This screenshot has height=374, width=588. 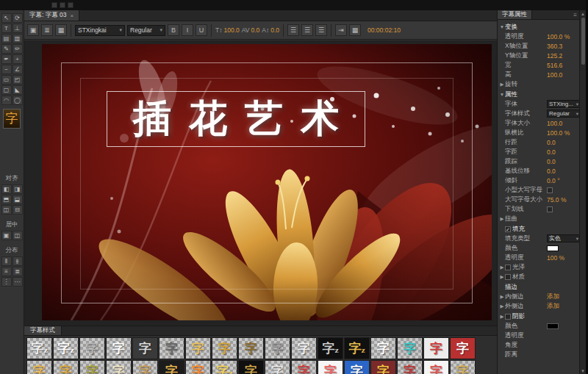 I want to click on align-center-button: ☰, so click(x=307, y=30).